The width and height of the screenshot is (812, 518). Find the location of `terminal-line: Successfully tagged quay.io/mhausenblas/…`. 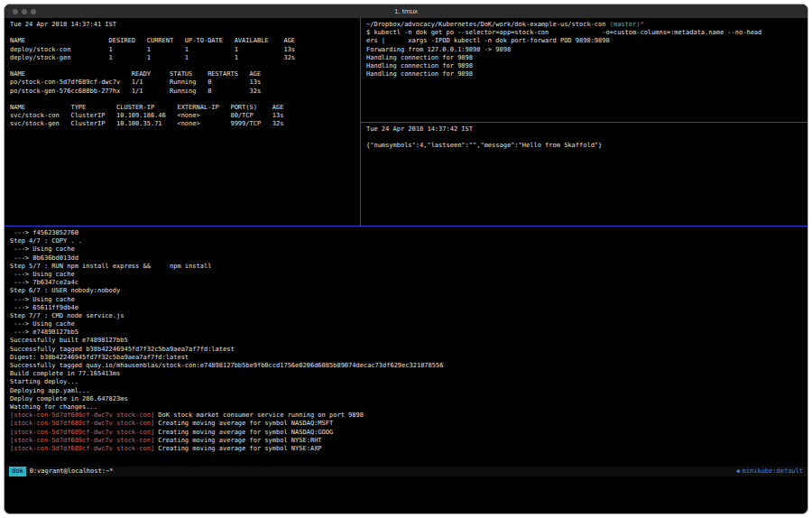

terminal-line: Successfully tagged quay.io/mhausenblas/… is located at coordinates (409, 366).